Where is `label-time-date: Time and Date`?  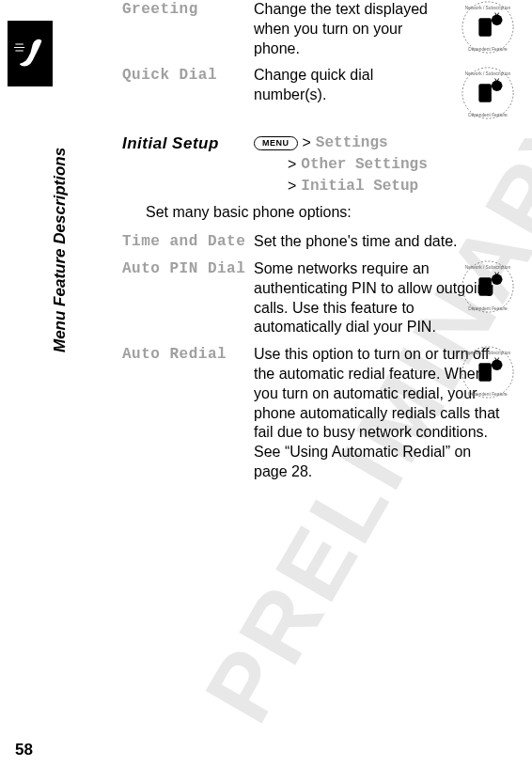
label-time-date: Time and Date is located at coordinates (188, 242).